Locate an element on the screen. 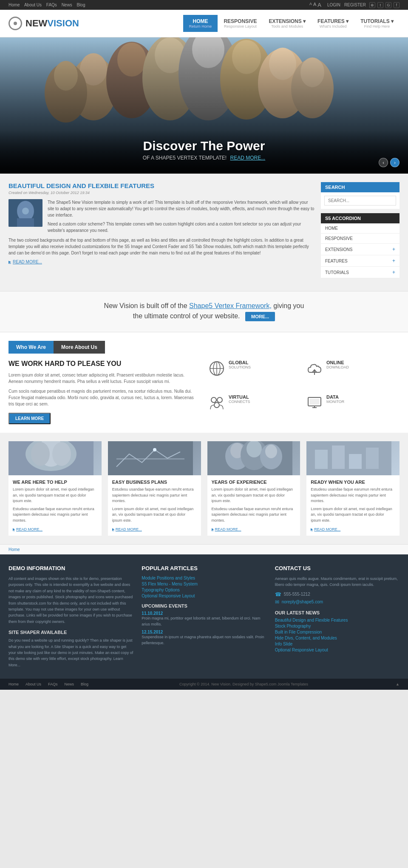 The width and height of the screenshot is (408, 868). footer-news-2: Stock Photography is located at coordinates (337, 626).